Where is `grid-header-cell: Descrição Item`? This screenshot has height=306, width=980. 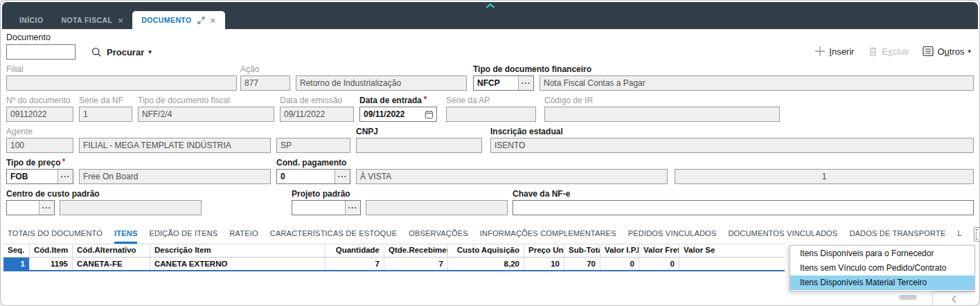 grid-header-cell: Descrição Item is located at coordinates (238, 251).